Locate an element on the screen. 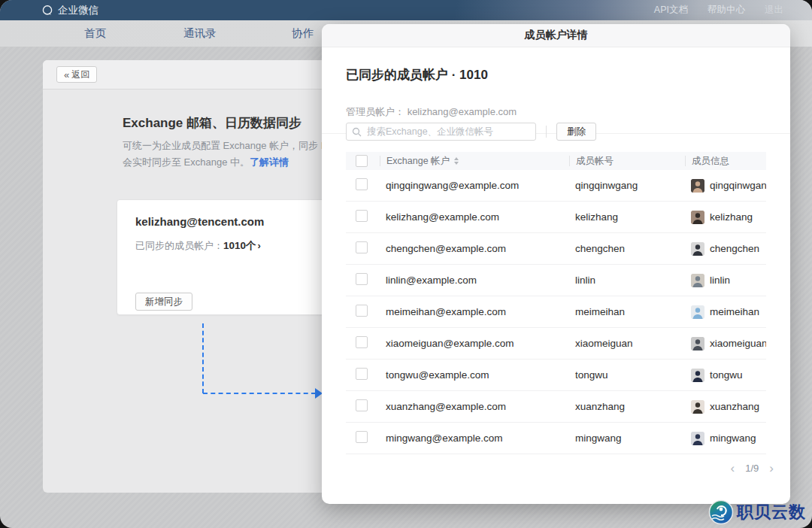 This screenshot has height=528, width=812. exchange-account-cell: meimeihan@example.com is located at coordinates (474, 311).